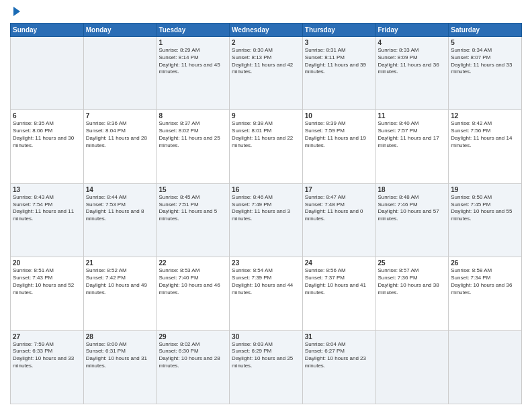 The image size is (532, 411). Describe the element at coordinates (339, 74) in the screenshot. I see `calendar-cell: 3Sunrise: 8:31 AMSunset: 8:11 PMDaylight…` at that location.